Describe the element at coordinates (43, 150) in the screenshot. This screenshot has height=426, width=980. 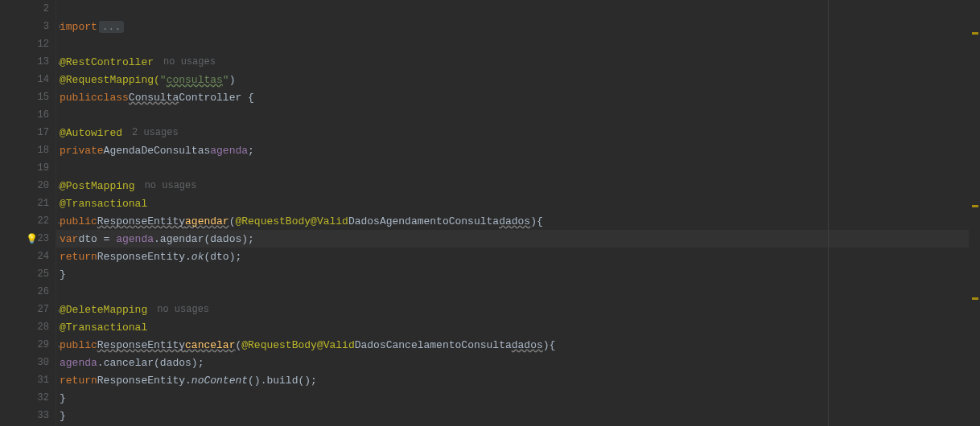
I see `line-number: 18` at that location.